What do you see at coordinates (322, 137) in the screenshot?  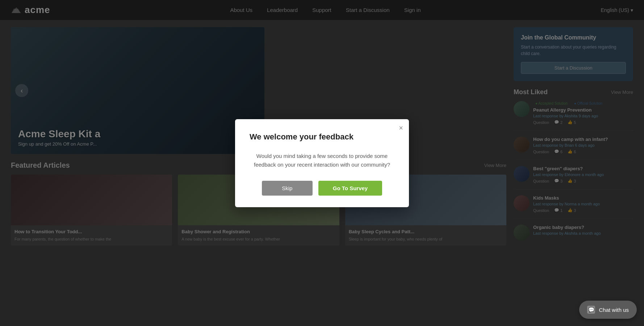 I see `modal-title: We welcome your feedback` at bounding box center [322, 137].